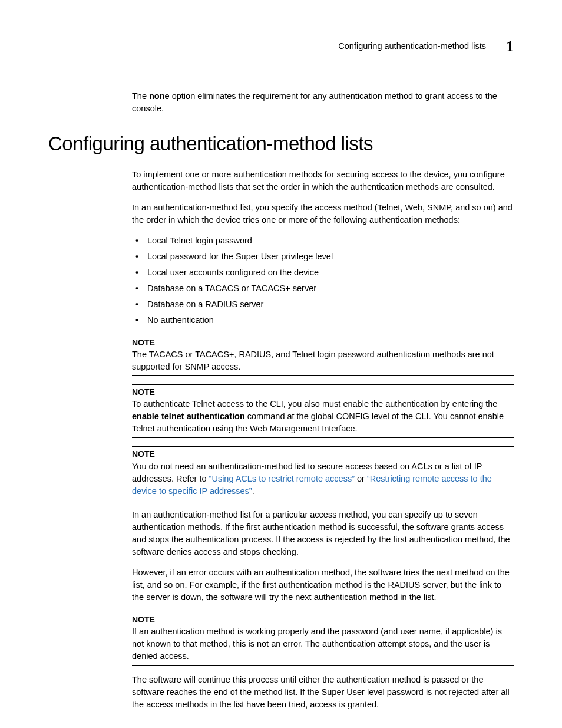  What do you see at coordinates (323, 321) in the screenshot?
I see `list-item: No authentication` at bounding box center [323, 321].